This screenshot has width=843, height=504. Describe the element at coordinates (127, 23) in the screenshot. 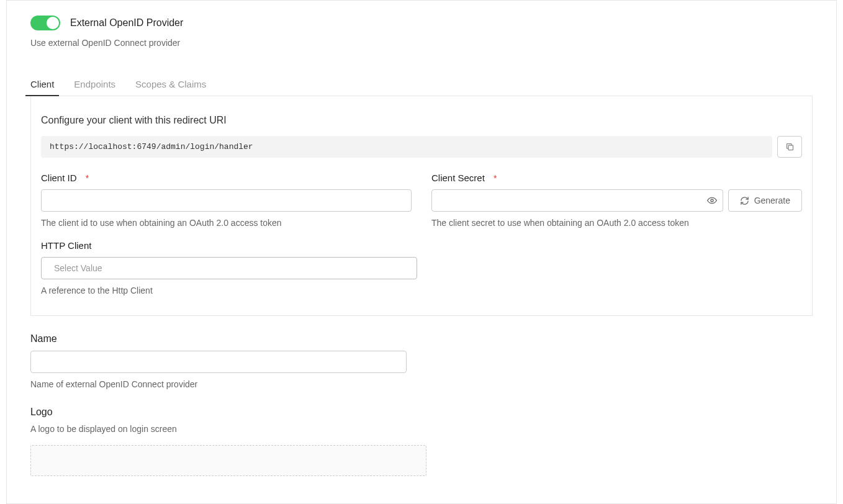

I see `toggle-label: External OpenID Provider` at that location.